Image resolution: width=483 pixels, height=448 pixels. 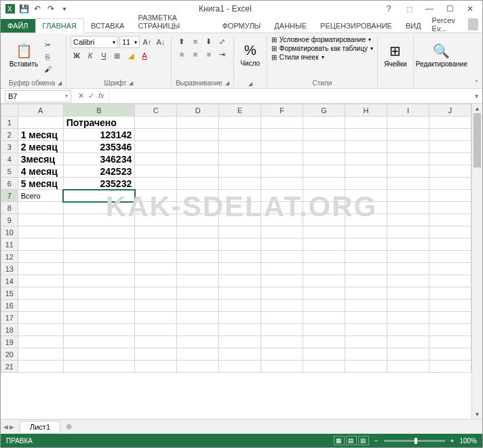 I want to click on expand-formula-icon: ▾, so click(x=476, y=96).